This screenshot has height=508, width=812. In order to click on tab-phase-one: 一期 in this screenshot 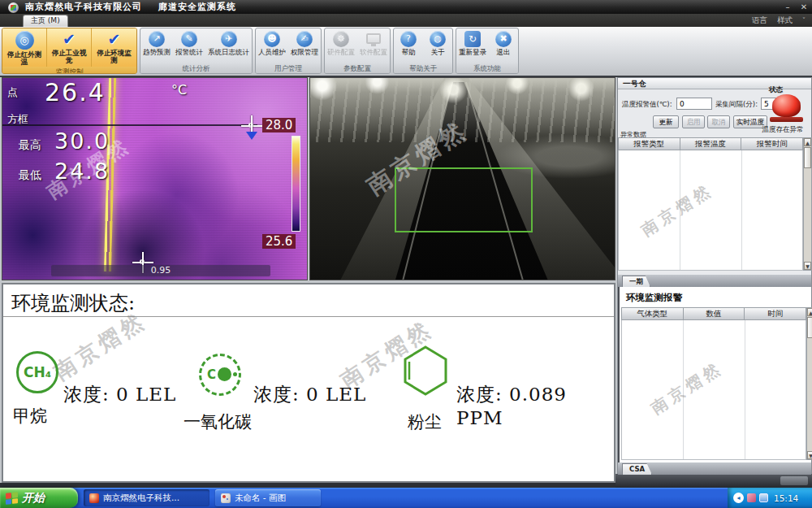, I will do `click(637, 281)`.